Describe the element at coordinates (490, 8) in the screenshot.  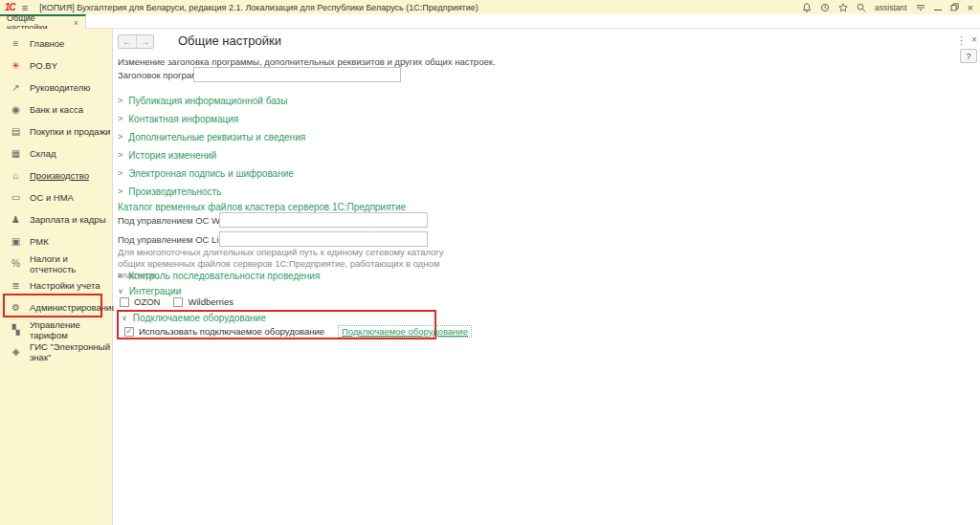
I see `titlebar: 1С ≡ [КОПИЯ] Бухгалтерия для Беларуси, р…` at that location.